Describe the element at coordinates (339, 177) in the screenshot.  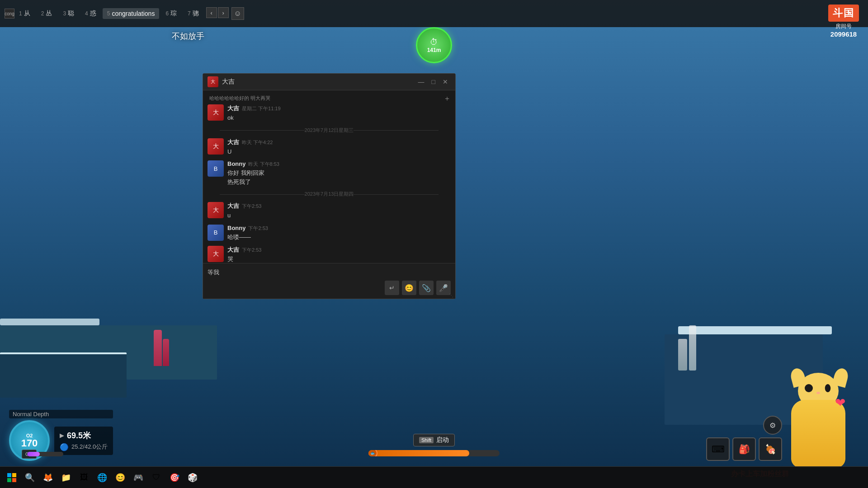
I see `msg-text-3: 你好 我刚回家热死我了` at that location.